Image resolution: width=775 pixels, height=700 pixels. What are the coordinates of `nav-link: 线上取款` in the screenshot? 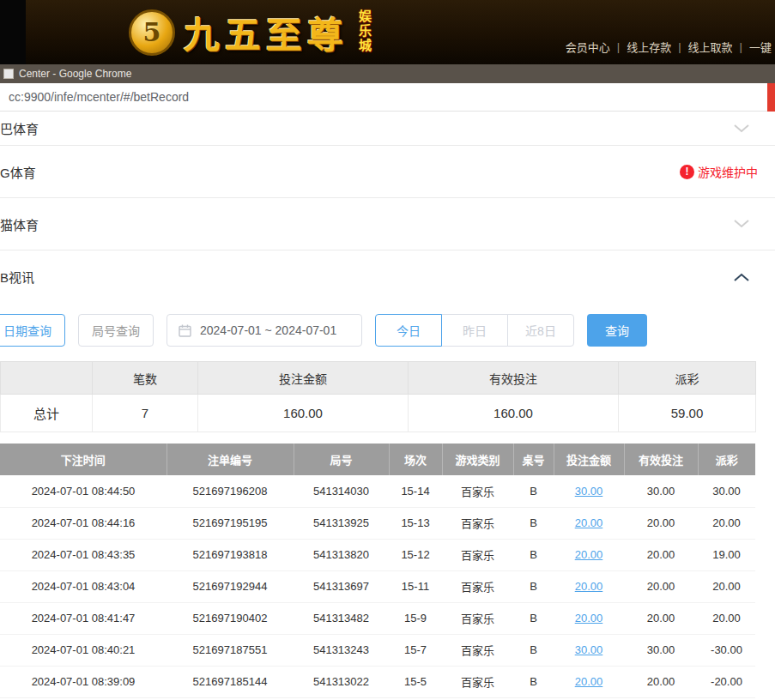 It's located at (711, 46).